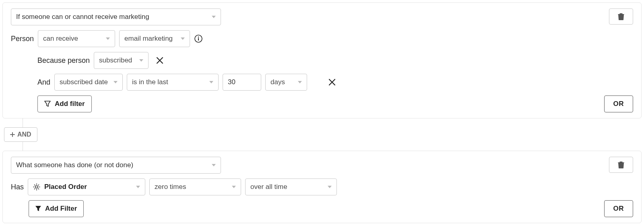 This screenshot has width=644, height=224. What do you see at coordinates (198, 39) in the screenshot?
I see `info-icon` at bounding box center [198, 39].